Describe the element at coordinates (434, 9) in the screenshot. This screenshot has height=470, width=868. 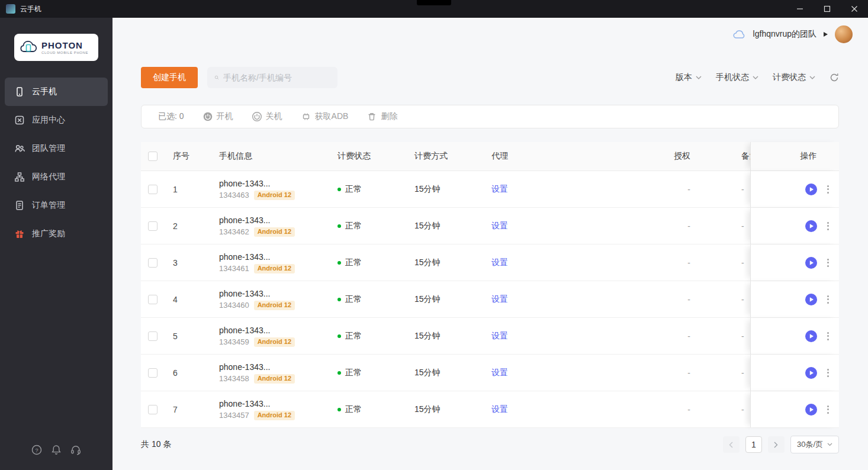
I see `titlebar: 云手机` at that location.